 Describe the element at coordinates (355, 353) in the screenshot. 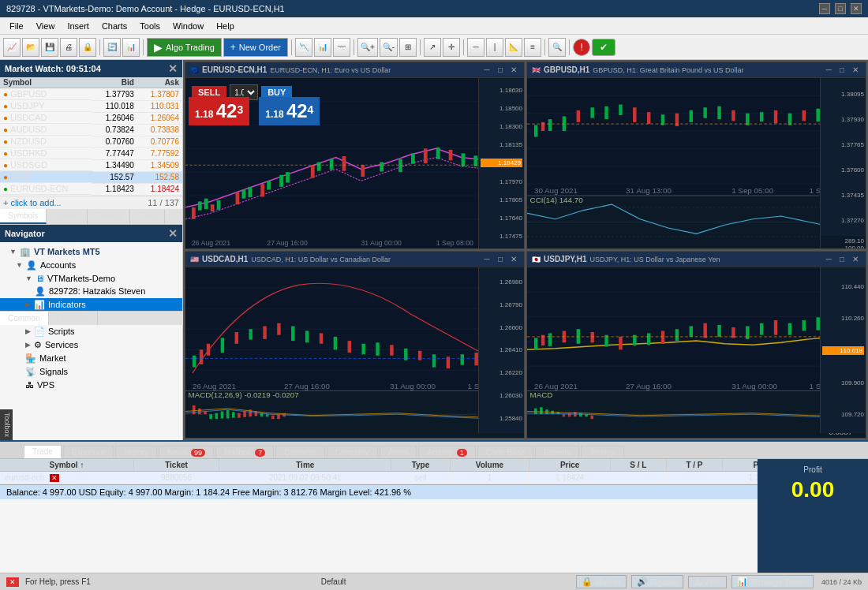

I see `chart-usdcad-body: 1.26046 MACD(12,26,9) -0.0219 -0.0207` at that location.